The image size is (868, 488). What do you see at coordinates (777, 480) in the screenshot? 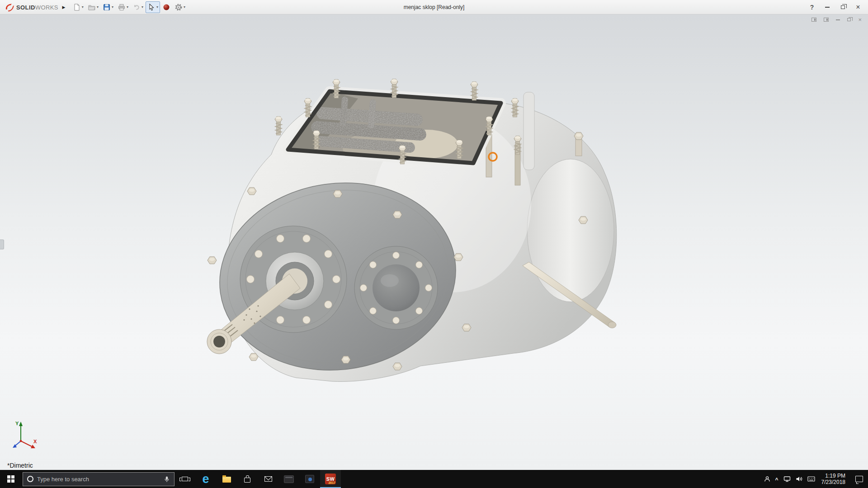
I see `tray-overflow-chevron: ^` at bounding box center [777, 480].